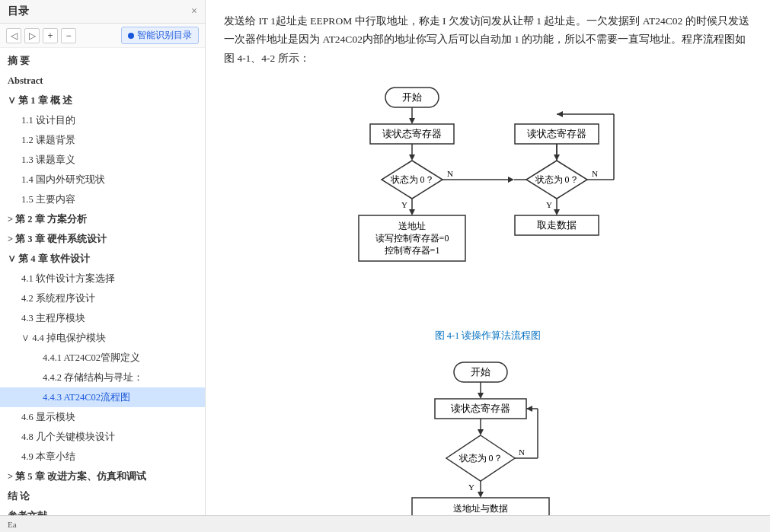 This screenshot has height=532, width=770. I want to click on nav-item-conclusion: 结 论, so click(102, 496).